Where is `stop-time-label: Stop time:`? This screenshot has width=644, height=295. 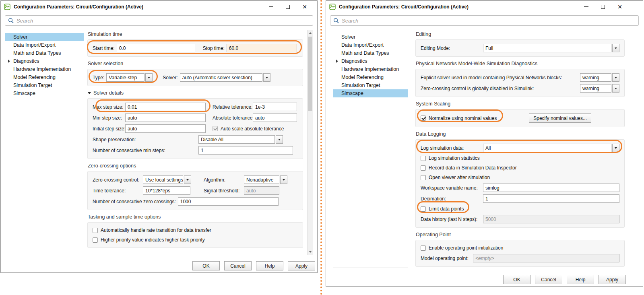
stop-time-label: Stop time: is located at coordinates (214, 48).